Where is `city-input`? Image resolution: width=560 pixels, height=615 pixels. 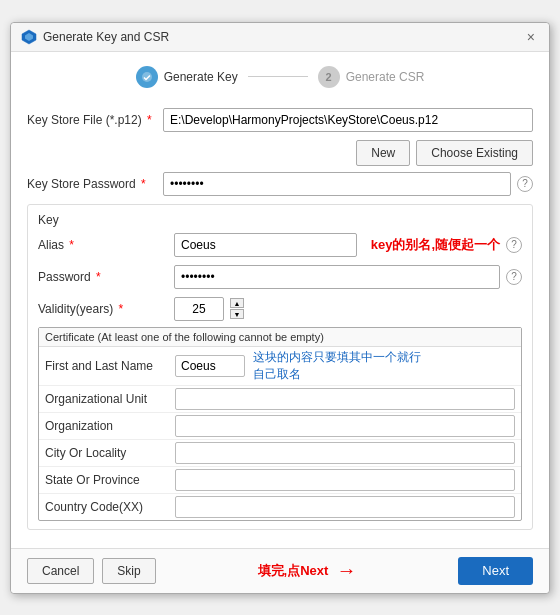
city-input is located at coordinates (345, 453).